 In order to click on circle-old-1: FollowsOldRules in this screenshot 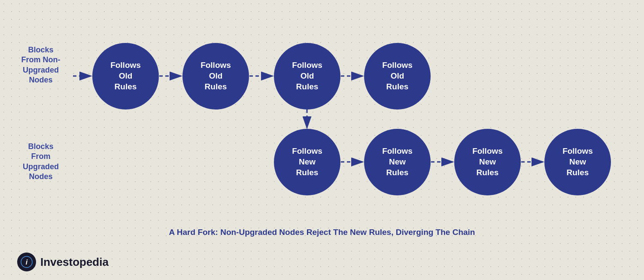, I will do `click(125, 76)`.